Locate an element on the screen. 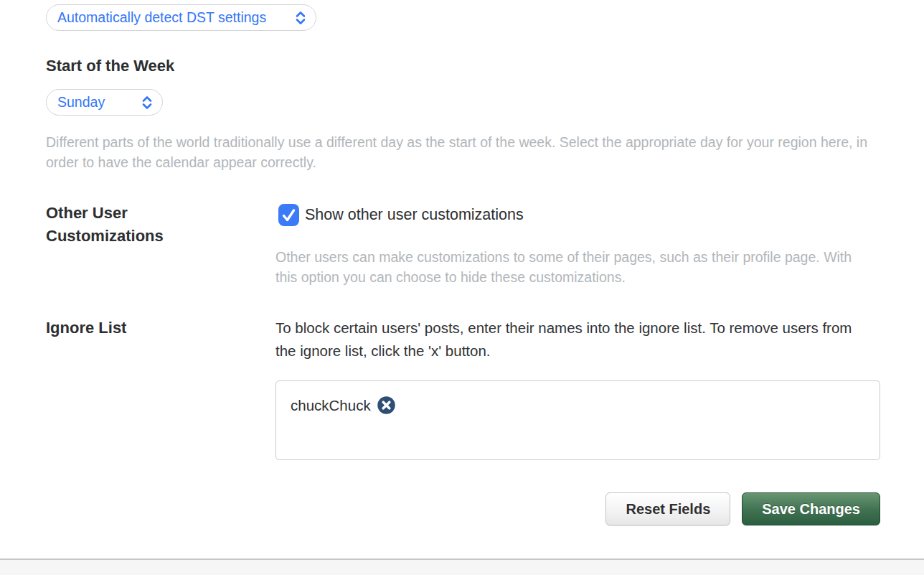 This screenshot has height=575, width=924. show-customizations-label: Show other user customizations is located at coordinates (415, 215).